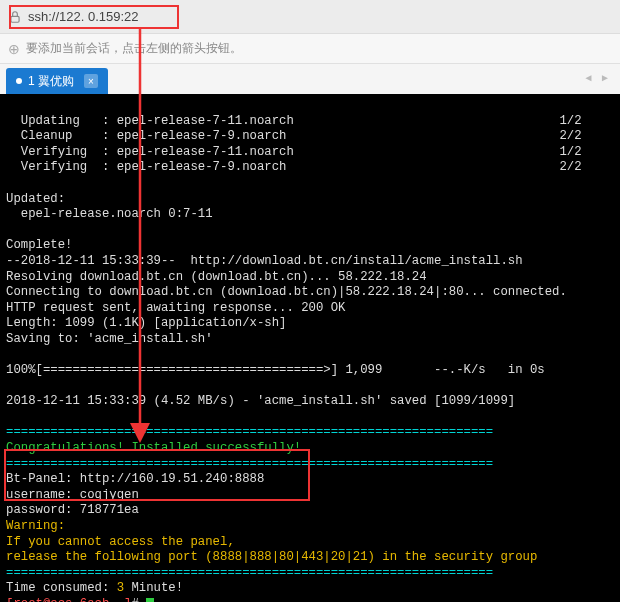 This screenshot has height=602, width=620. I want to click on tab-label: 1 翼优购, so click(51, 82).